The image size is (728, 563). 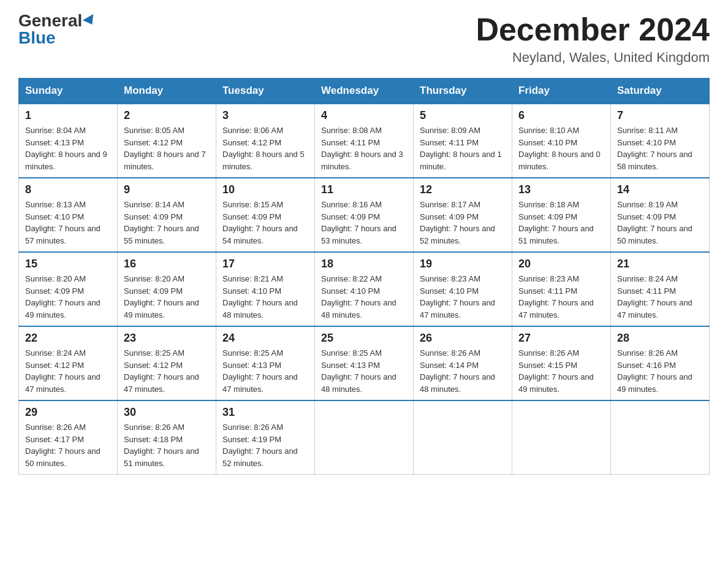 What do you see at coordinates (561, 190) in the screenshot?
I see `day-number: 13` at bounding box center [561, 190].